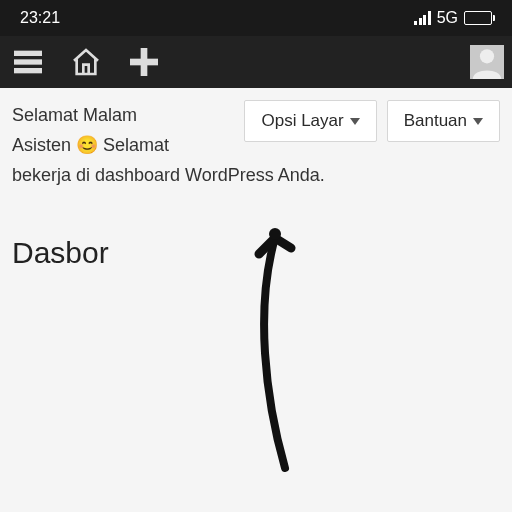  What do you see at coordinates (86, 62) in the screenshot?
I see `home-icon` at bounding box center [86, 62].